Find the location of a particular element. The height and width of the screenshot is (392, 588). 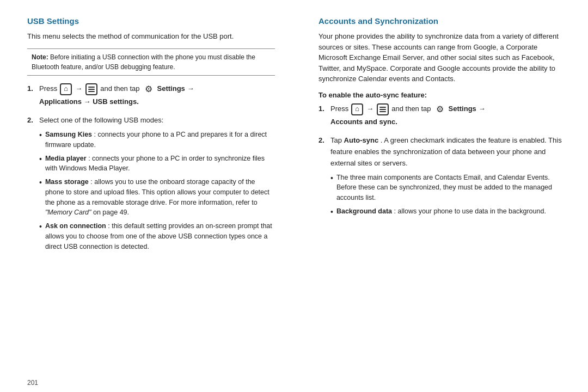

sync-settings-label: Settings is located at coordinates (463, 109).